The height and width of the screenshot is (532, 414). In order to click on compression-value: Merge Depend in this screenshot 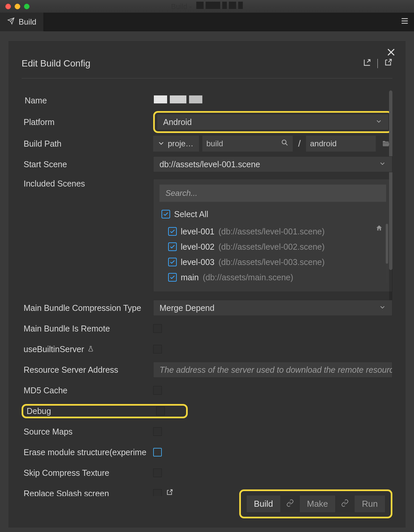, I will do `click(187, 308)`.